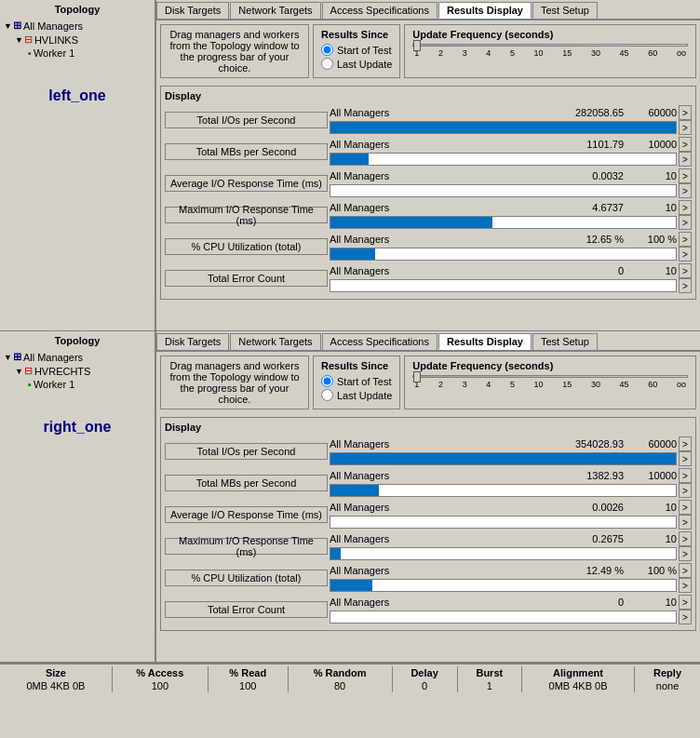 This screenshot has width=700, height=738. What do you see at coordinates (417, 377) in the screenshot?
I see `bottom-freq-slider-thumb` at bounding box center [417, 377].